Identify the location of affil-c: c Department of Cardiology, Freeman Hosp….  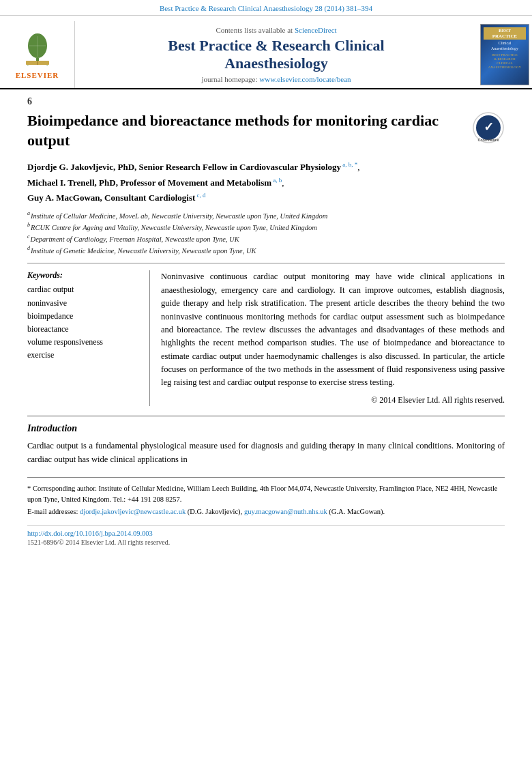
(266, 240).